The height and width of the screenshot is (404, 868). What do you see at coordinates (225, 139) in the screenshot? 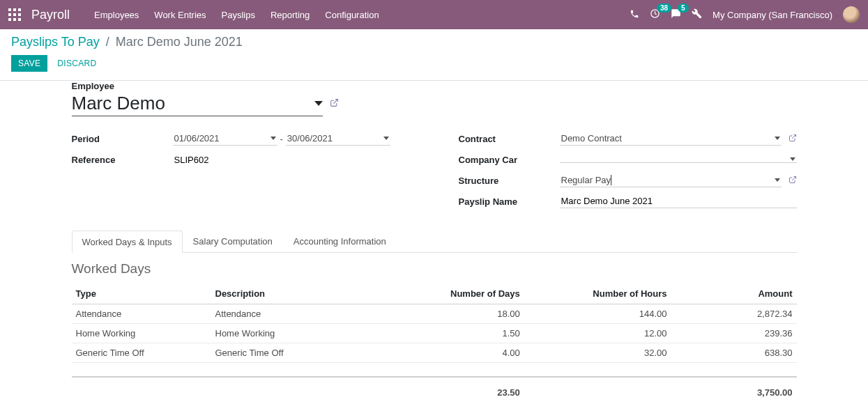
I see `period-from-field: 01/06/2021` at bounding box center [225, 139].